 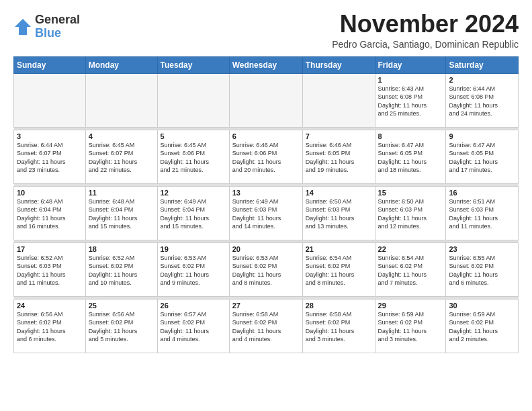 I want to click on day-number: 23, so click(x=482, y=249).